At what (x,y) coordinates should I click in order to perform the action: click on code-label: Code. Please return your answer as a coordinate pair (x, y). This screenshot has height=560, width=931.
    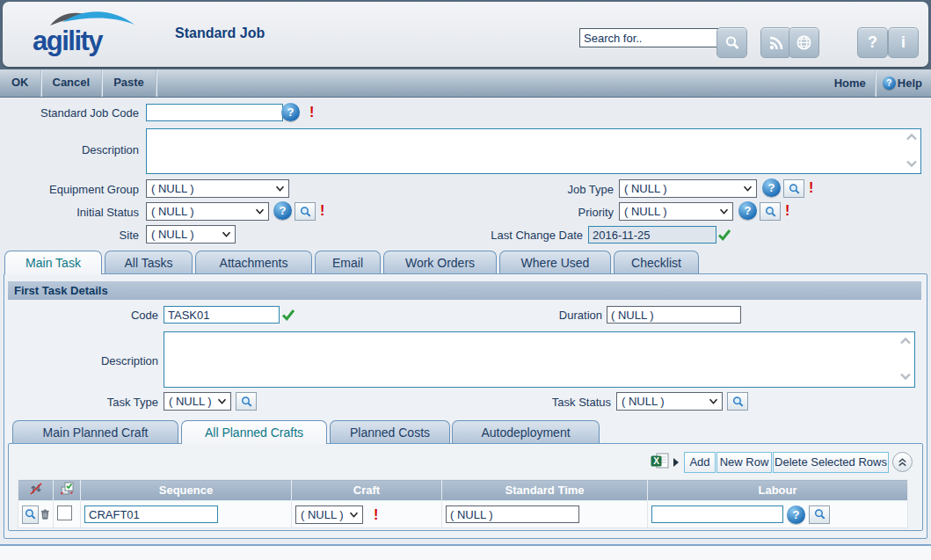
    Looking at the image, I should click on (105, 315).